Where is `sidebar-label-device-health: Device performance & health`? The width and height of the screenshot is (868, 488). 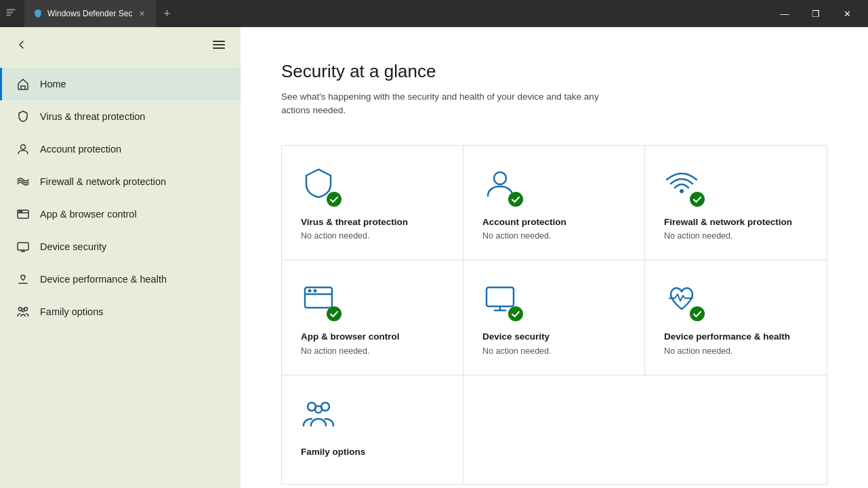 sidebar-label-device-health: Device performance & health is located at coordinates (103, 279).